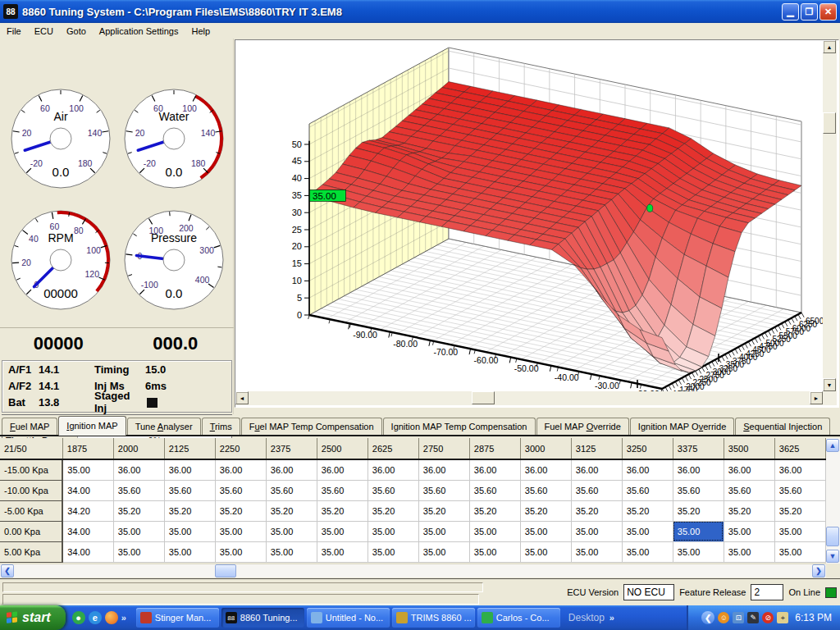  What do you see at coordinates (413, 571) in the screenshot?
I see `table-horizontal-scrollbar: ❮ ❯` at bounding box center [413, 571].